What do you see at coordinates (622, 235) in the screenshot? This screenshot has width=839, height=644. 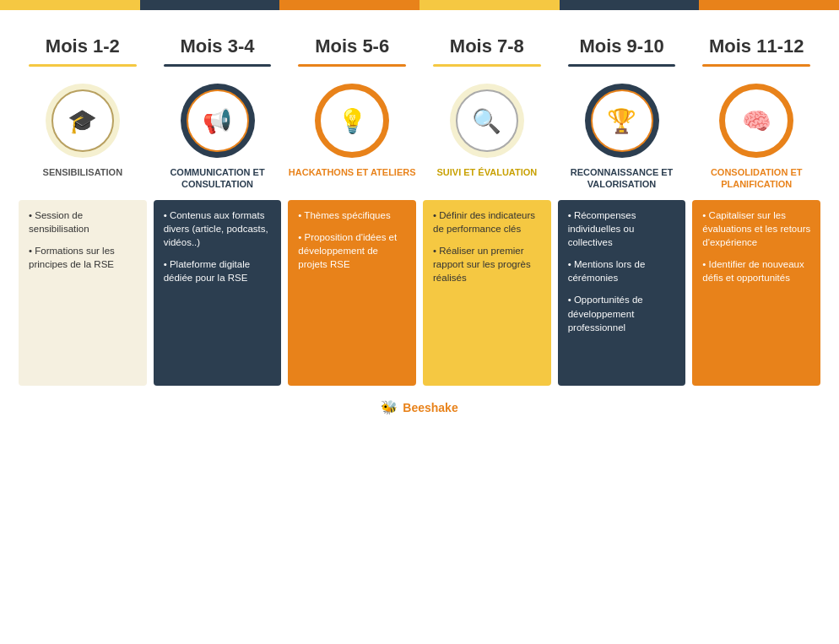 I see `phase-column-5: 🏆RECONNAISSANCE ET VALORISATIONRécompens…` at bounding box center [622, 235].